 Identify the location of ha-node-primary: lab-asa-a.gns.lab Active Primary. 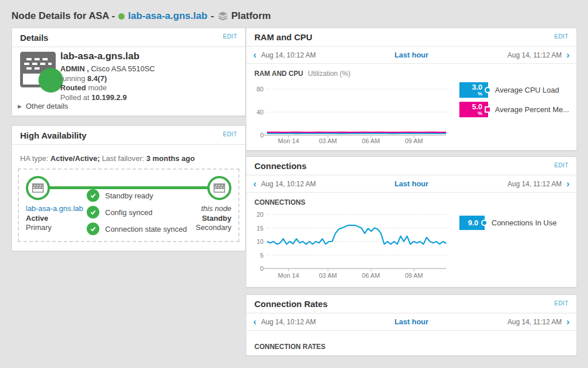
(57, 205).